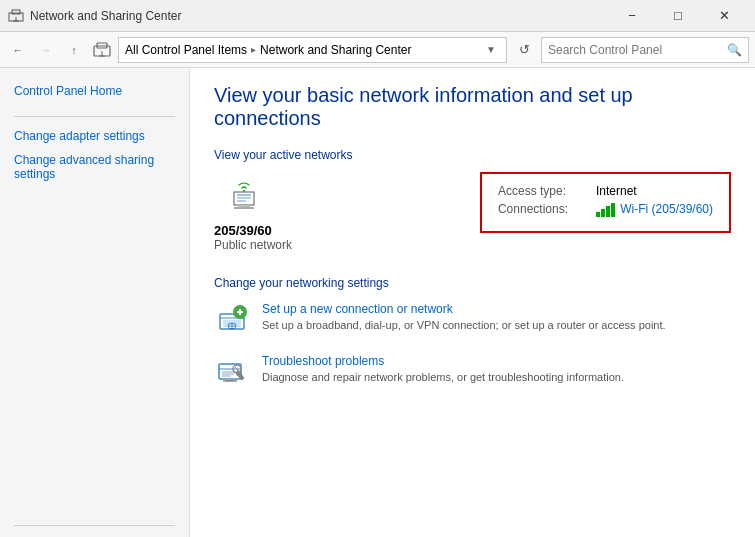 This screenshot has height=537, width=755. I want to click on refresh-button: ↺, so click(524, 50).